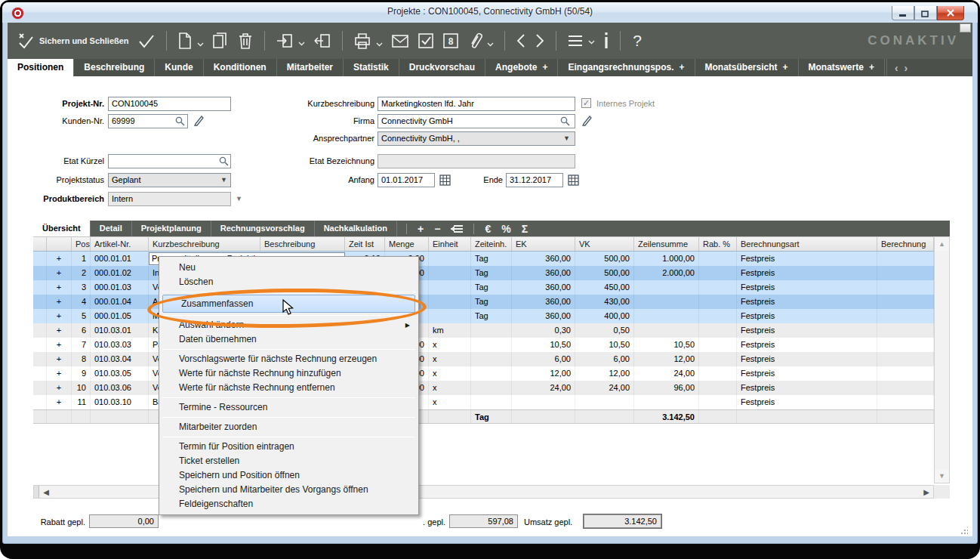 This screenshot has height=559, width=980. What do you see at coordinates (667, 258) in the screenshot?
I see `cell-summe: 1.000,00` at bounding box center [667, 258].